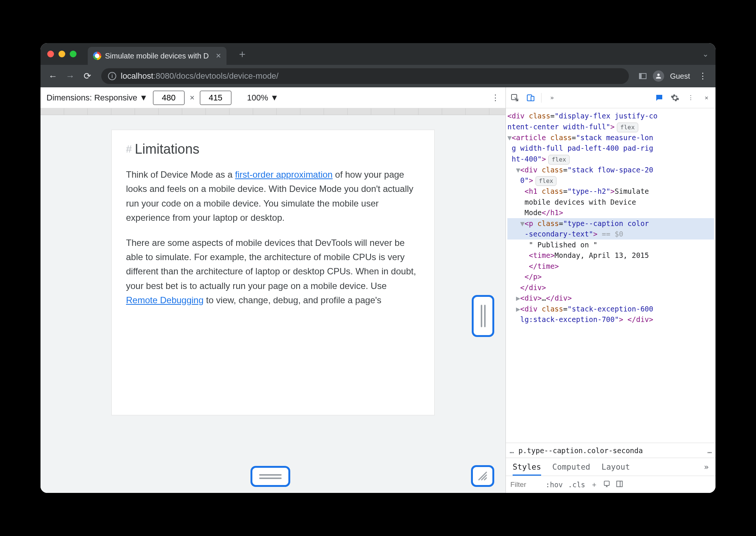 This screenshot has height=536, width=756. Describe the element at coordinates (483, 476) in the screenshot. I see `resize-handle-corner` at that location.